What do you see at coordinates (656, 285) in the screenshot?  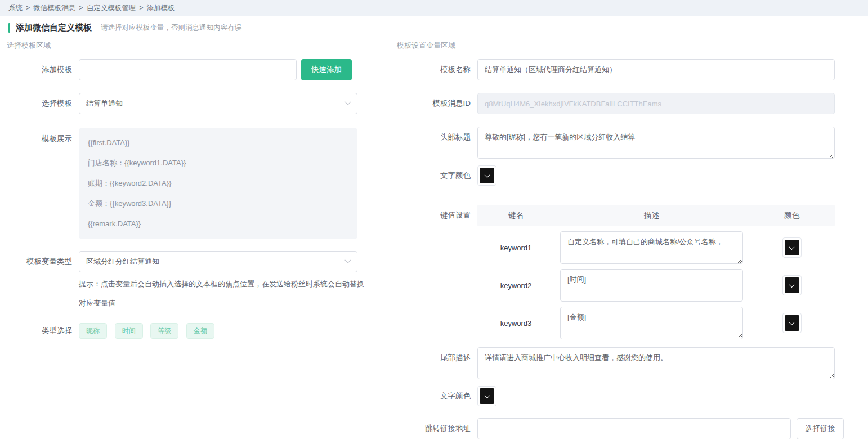 I see `kv-row-keyword2: keyword2 [时间]` at bounding box center [656, 285].